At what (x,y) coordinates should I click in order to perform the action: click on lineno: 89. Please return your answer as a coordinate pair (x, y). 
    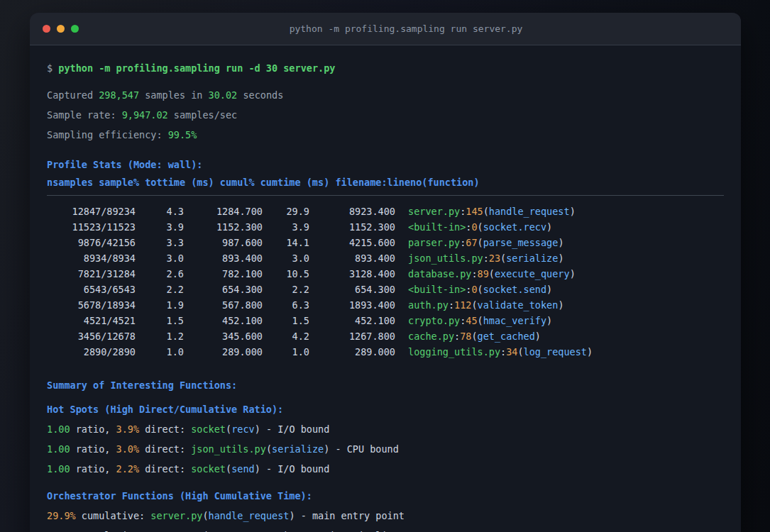
    Looking at the image, I should click on (483, 274).